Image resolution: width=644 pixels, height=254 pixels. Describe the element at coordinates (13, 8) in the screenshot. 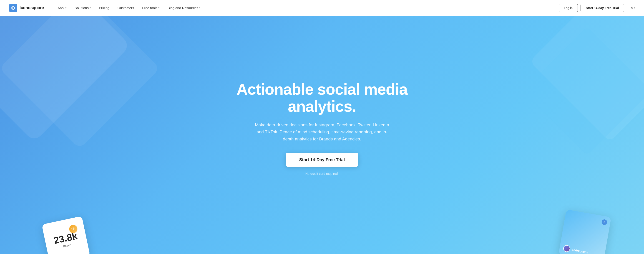

I see `logo-icon` at that location.